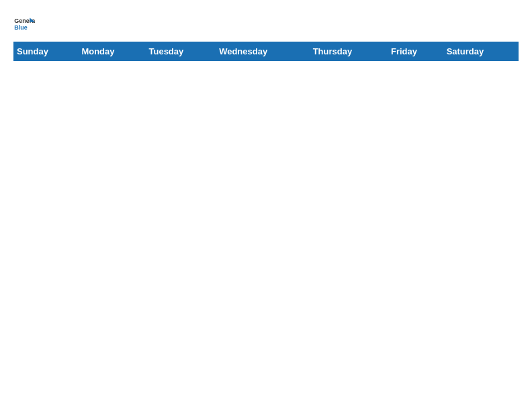 Image resolution: width=532 pixels, height=411 pixels. I want to click on header-cell-friday: Friday, so click(415, 52).